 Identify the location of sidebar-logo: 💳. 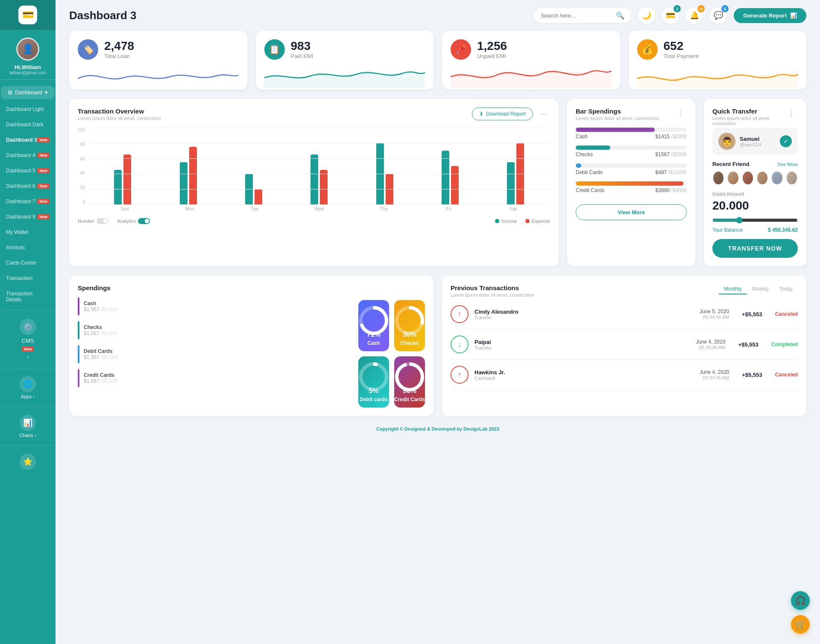
(28, 15).